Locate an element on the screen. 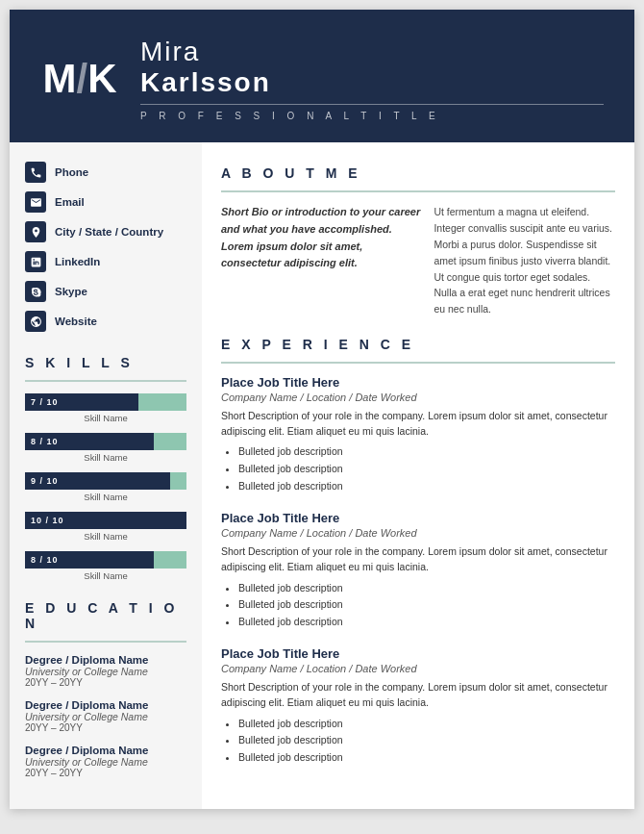 This screenshot has width=644, height=834. contact-phone: Phone is located at coordinates (106, 172).